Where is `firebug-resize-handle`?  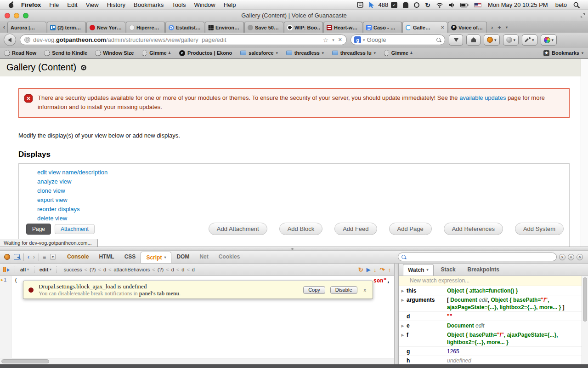
firebug-resize-handle is located at coordinates (294, 249).